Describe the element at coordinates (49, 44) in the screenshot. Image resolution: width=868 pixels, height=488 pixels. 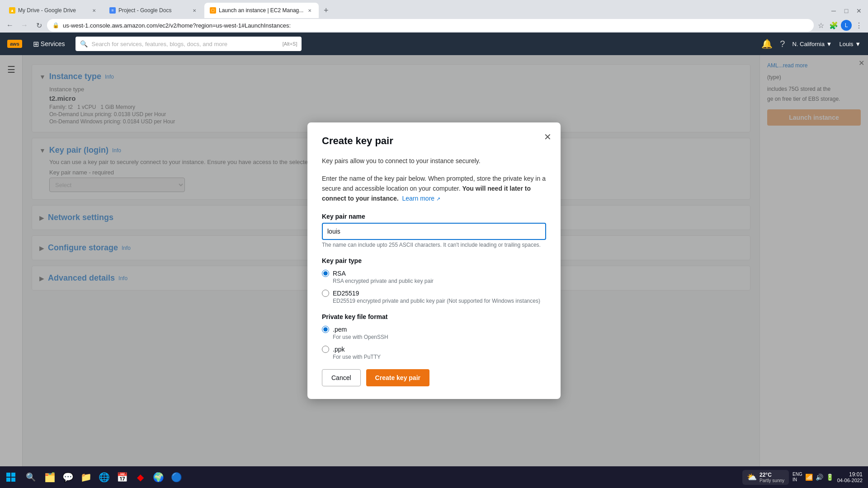
I see `services-button: ⊞ Services` at that location.